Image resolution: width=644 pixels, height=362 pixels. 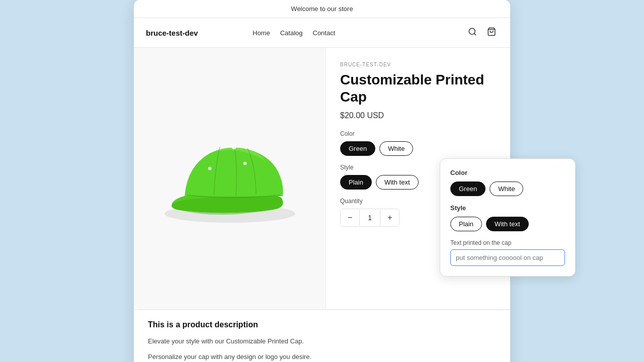 What do you see at coordinates (492, 33) in the screenshot?
I see `cart-button` at bounding box center [492, 33].